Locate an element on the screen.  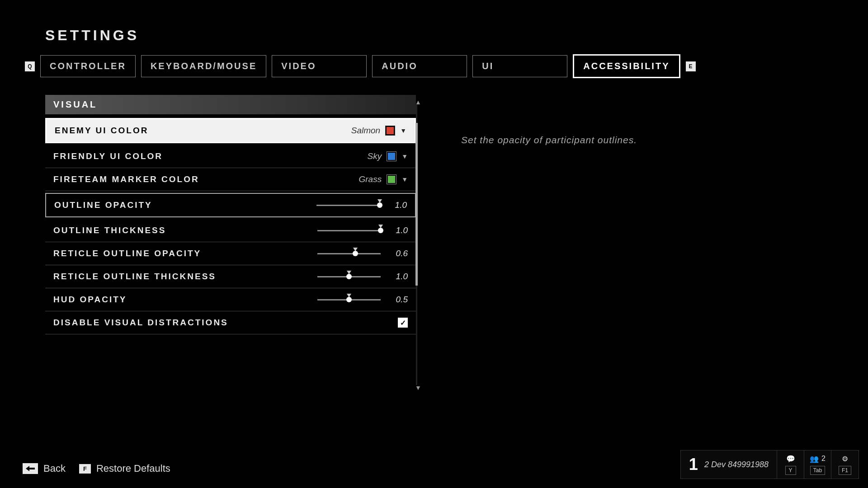
social-button: 👥2 Tab is located at coordinates (818, 465).